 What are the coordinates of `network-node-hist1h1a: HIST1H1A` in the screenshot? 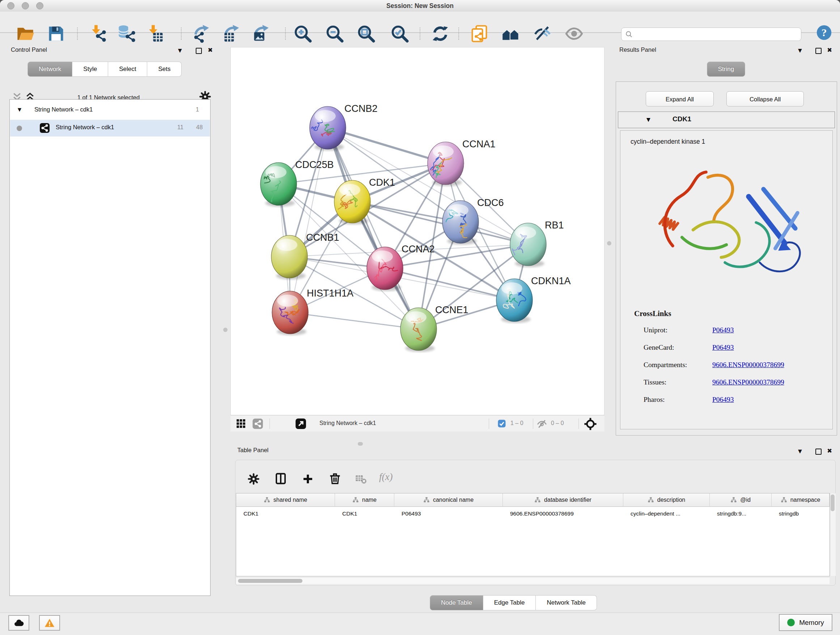 It's located at (313, 312).